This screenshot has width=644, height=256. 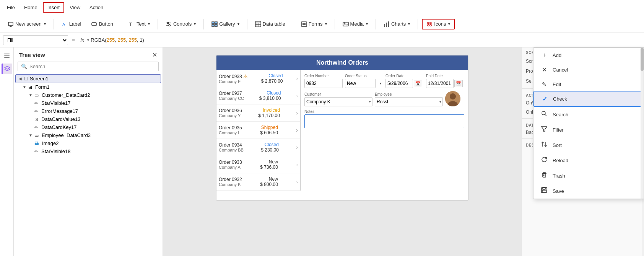 What do you see at coordinates (88, 143) in the screenshot?
I see `tree-item-image2: 🏔 Image2` at bounding box center [88, 143].